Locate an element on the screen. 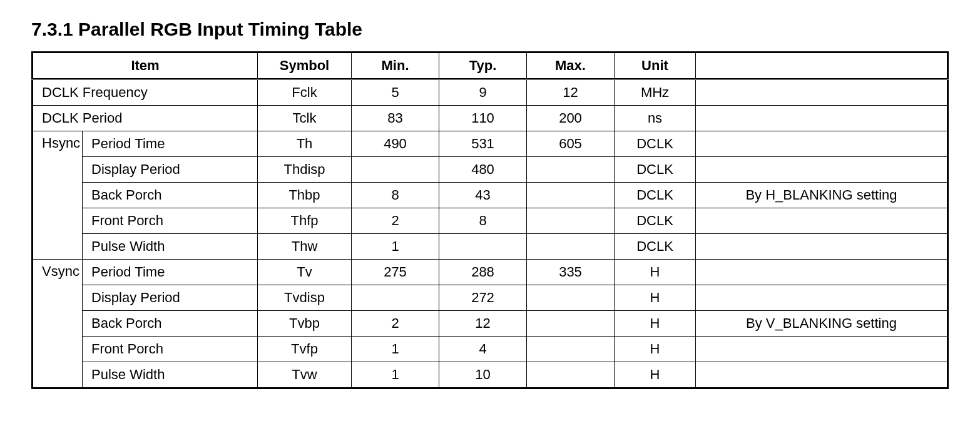  cell-typ: 10 is located at coordinates (483, 375).